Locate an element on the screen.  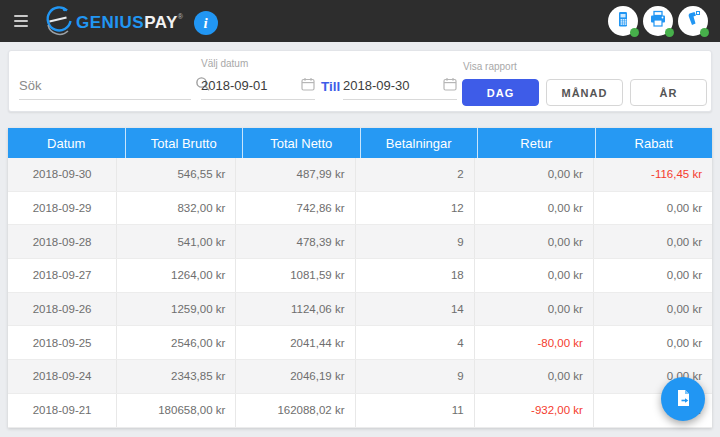
cell-retur: -932,00 kr is located at coordinates (534, 410).